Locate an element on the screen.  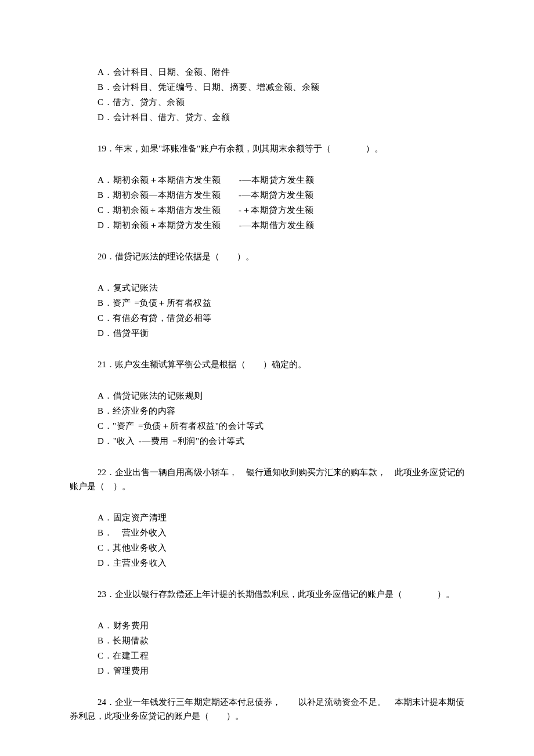
question-19: 19．年末，如果"坏账准备"账户有余额，则其期末余额等于（ ）。 is located at coordinates (281, 149).